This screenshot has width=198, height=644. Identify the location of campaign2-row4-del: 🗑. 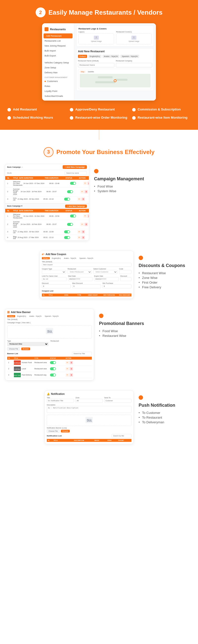
(83, 238).